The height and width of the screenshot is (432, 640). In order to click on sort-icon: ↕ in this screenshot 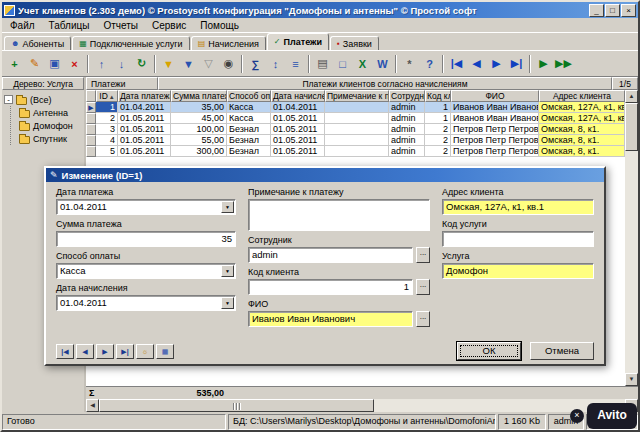, I will do `click(276, 64)`.